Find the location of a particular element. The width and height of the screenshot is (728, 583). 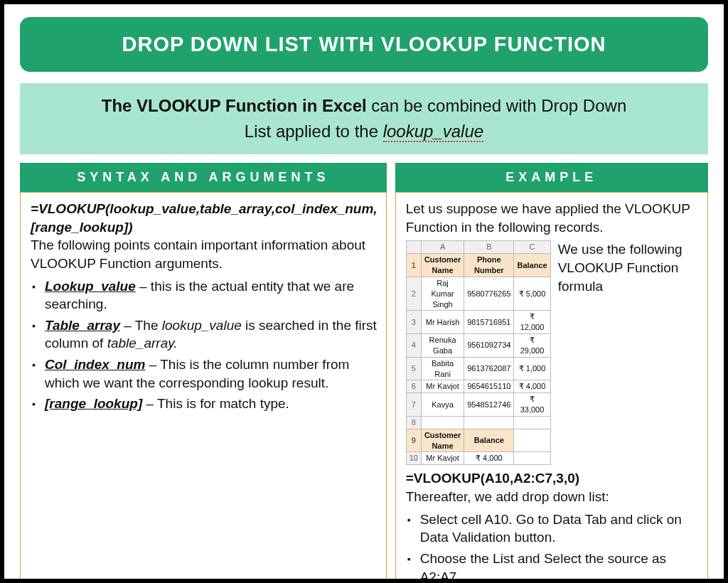

example-steps: Select cell A10. Go to Data Tab and clic… is located at coordinates (552, 547).